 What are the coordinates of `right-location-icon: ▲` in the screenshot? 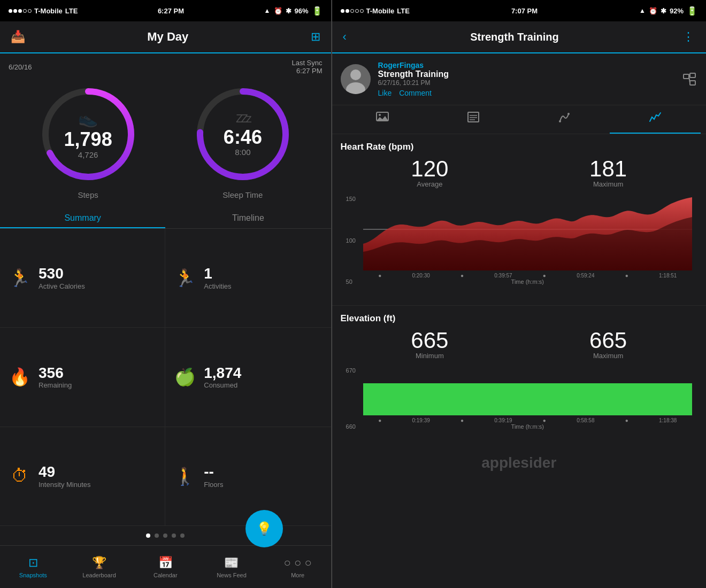 It's located at (642, 11).